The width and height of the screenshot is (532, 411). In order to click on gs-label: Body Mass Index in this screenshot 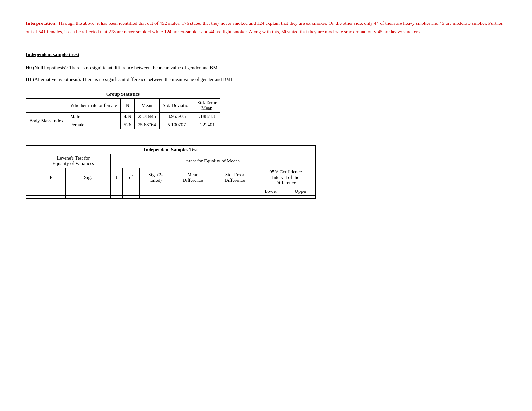, I will do `click(46, 121)`.